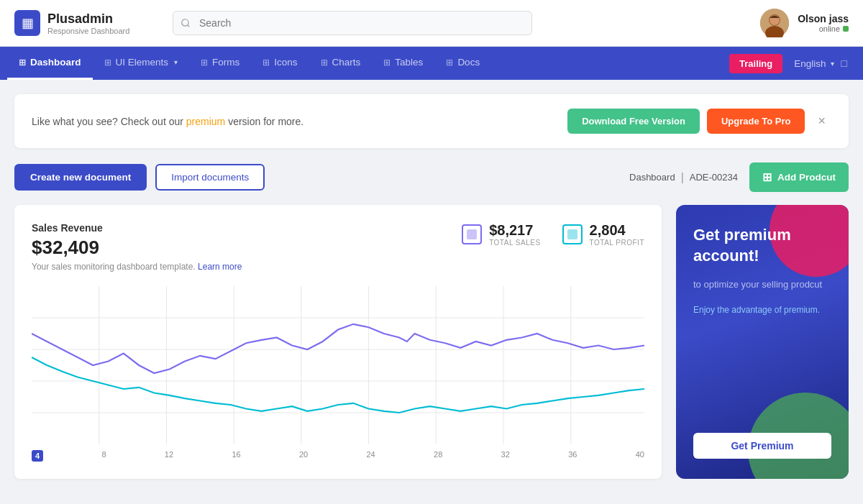 The height and width of the screenshot is (504, 863). What do you see at coordinates (823, 23) in the screenshot?
I see `user-info: Olson jass online` at bounding box center [823, 23].